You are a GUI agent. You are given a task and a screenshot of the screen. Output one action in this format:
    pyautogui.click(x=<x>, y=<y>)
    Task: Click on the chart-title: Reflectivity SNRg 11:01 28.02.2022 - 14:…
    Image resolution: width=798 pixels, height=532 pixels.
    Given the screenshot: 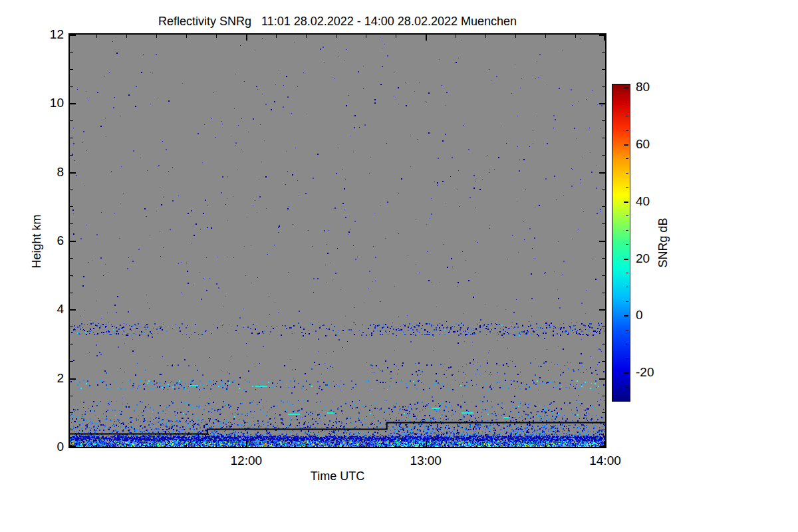 What is the action you would take?
    pyautogui.click(x=338, y=21)
    